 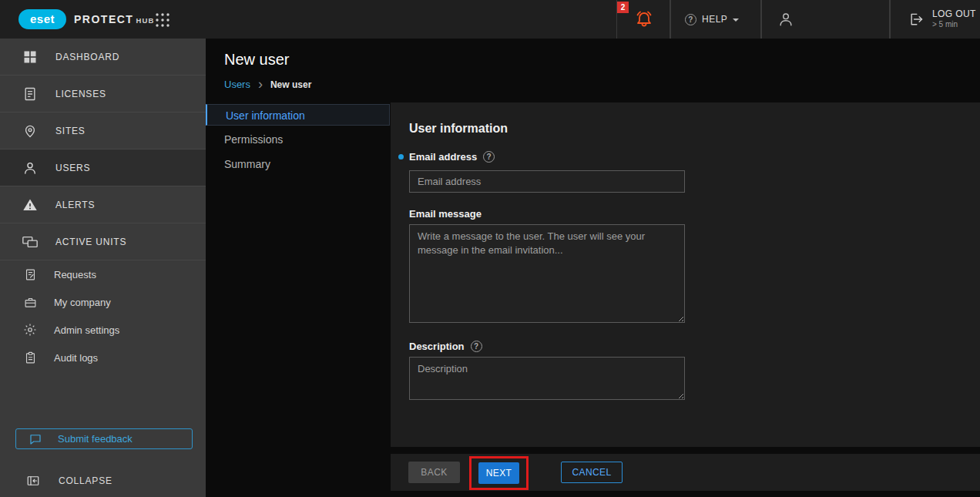 I want to click on description-field, so click(x=547, y=378).